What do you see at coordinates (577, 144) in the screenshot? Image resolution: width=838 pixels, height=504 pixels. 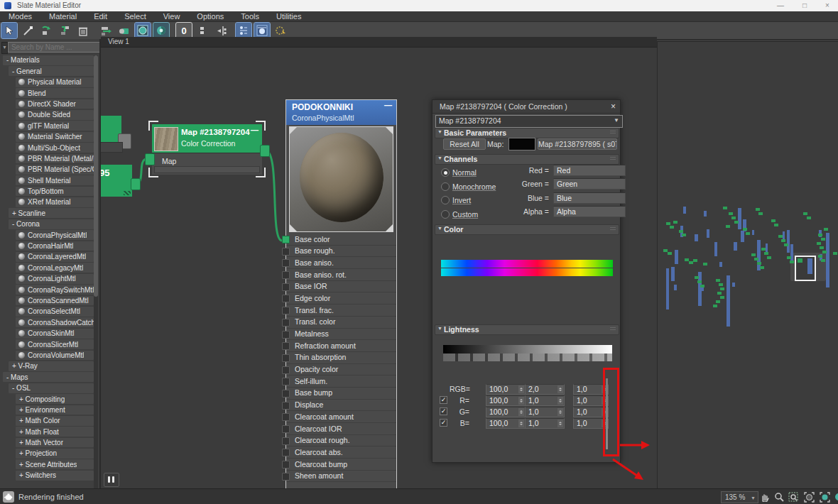 I see `map-button: Map #2138797895 ( s075` at bounding box center [577, 144].